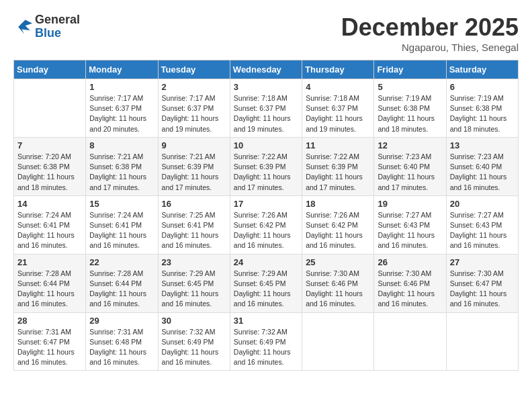 This screenshot has width=532, height=411. I want to click on calendar-cell: 19Sunrise: 7:27 AMSunset: 6:43 PMDayligh…, so click(410, 224).